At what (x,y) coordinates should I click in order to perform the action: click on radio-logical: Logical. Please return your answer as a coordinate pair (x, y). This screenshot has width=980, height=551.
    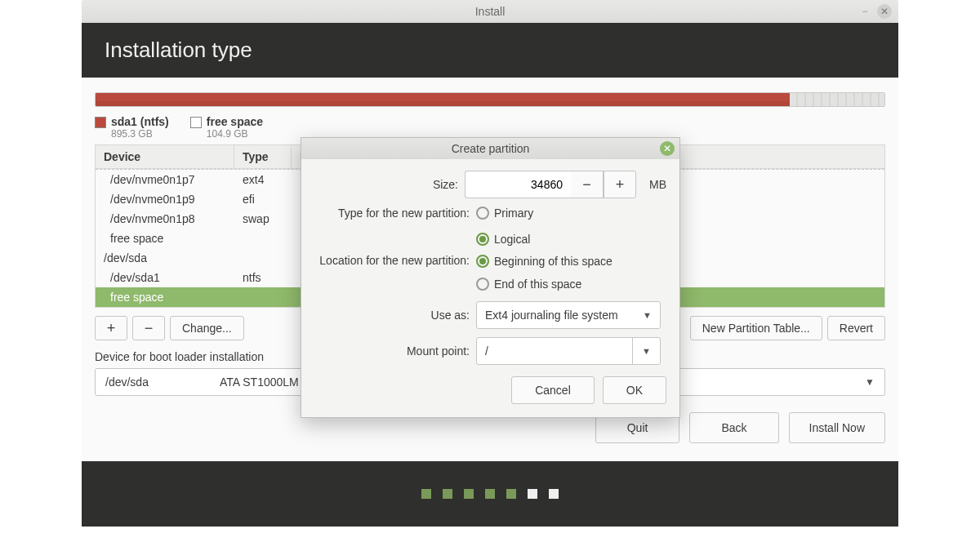
    Looking at the image, I should click on (503, 239).